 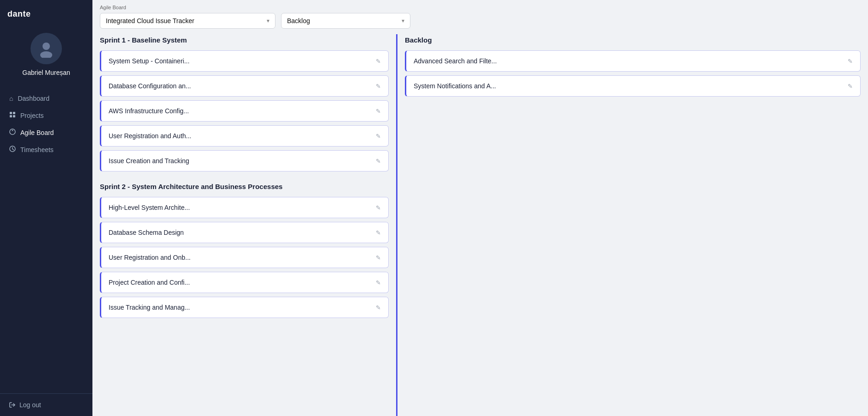 What do you see at coordinates (150, 86) in the screenshot?
I see `issue-text: Database Configuration an...` at bounding box center [150, 86].